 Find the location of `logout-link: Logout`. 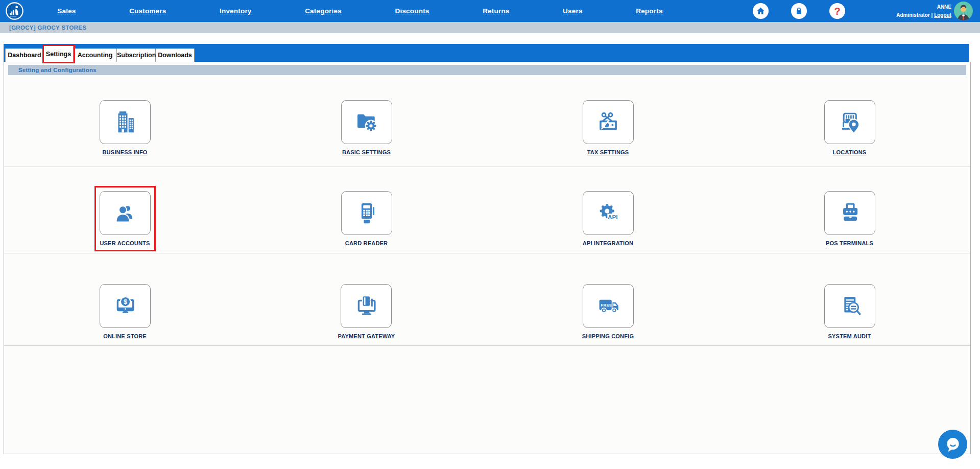

logout-link: Logout is located at coordinates (943, 15).